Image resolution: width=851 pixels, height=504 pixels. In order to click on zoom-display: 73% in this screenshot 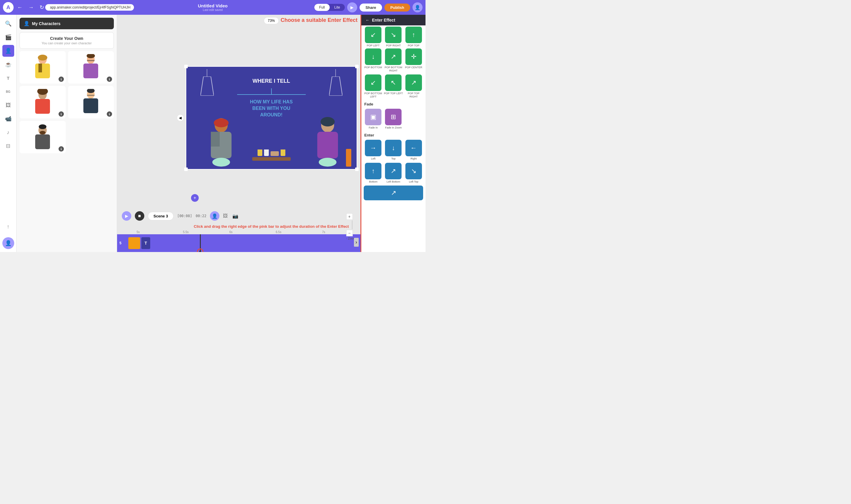, I will do `click(271, 20)`.